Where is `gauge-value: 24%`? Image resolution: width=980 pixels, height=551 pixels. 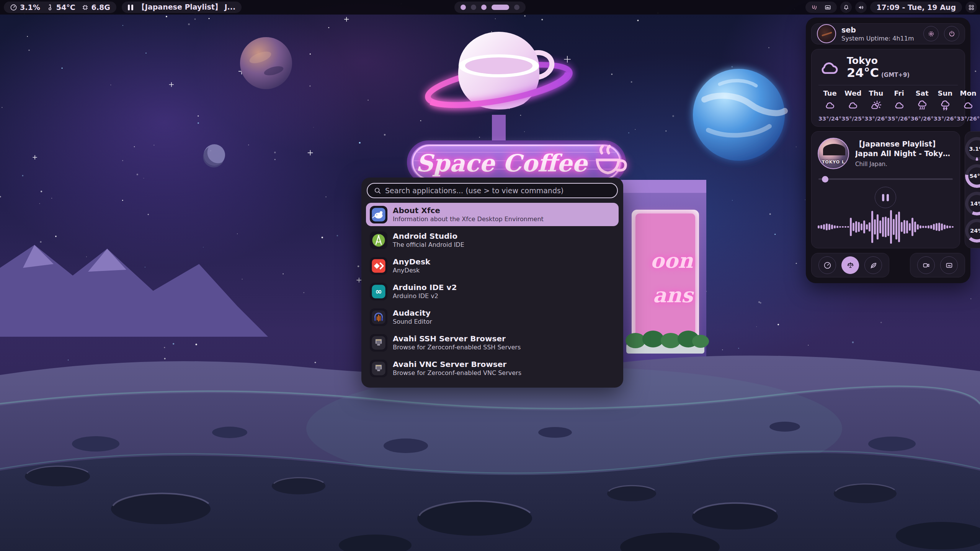
gauge-value: 24% is located at coordinates (972, 231).